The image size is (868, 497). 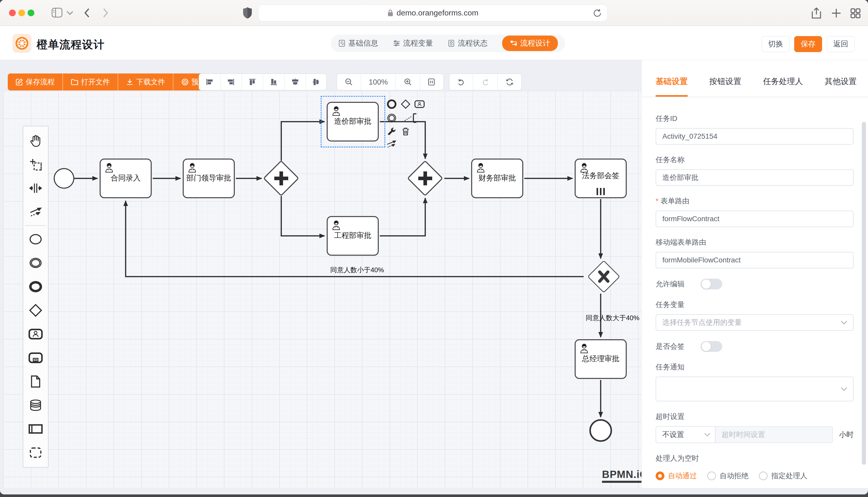 What do you see at coordinates (391, 118) in the screenshot?
I see `append-intermediate-event-icon` at bounding box center [391, 118].